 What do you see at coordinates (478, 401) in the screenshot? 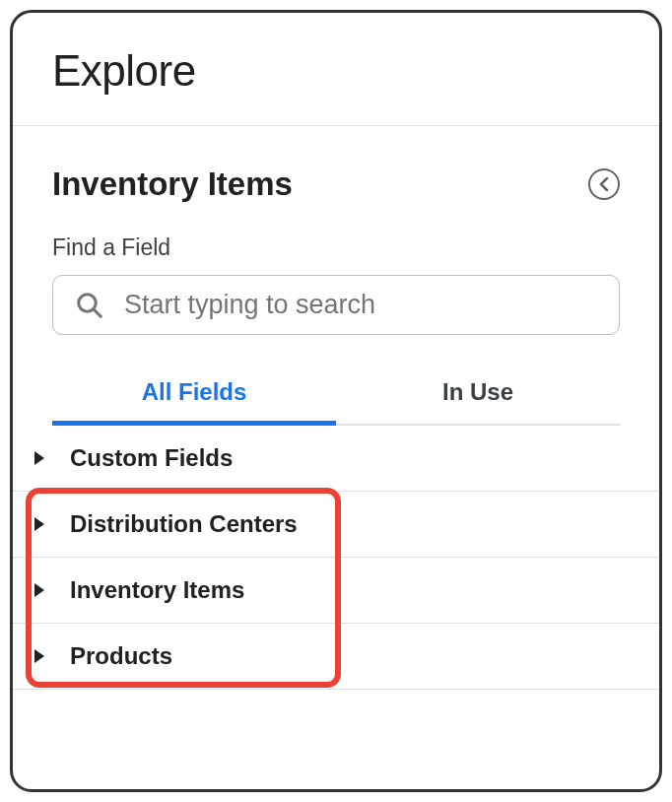
I see `tab-in-use: In Use` at bounding box center [478, 401].